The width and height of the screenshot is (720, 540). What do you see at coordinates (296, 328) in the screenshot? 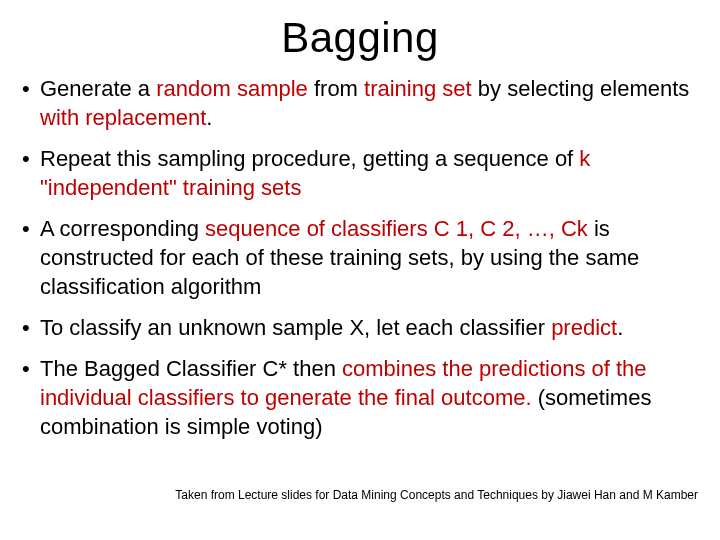
I see `text: To classify an unknown sample X, let eac…` at bounding box center [296, 328].